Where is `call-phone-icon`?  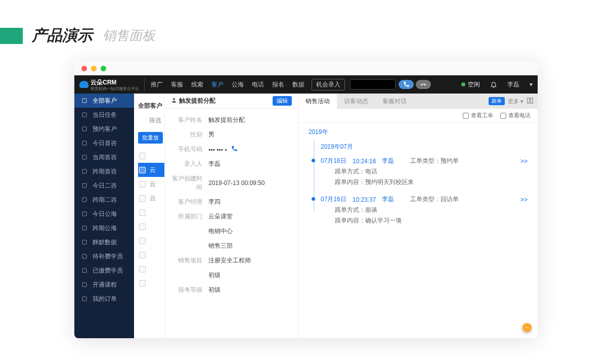
call-phone-icon is located at coordinates (234, 150).